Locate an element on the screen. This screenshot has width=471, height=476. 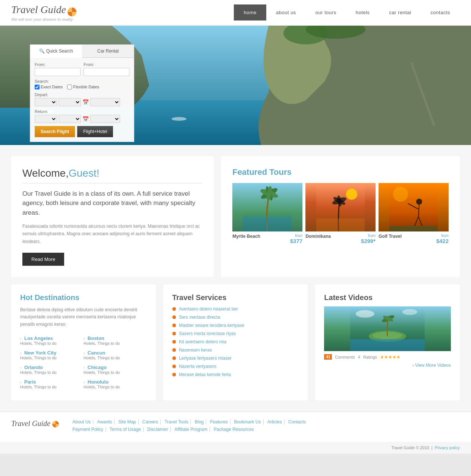
dest-link-chicago: Chicago is located at coordinates (97, 368).